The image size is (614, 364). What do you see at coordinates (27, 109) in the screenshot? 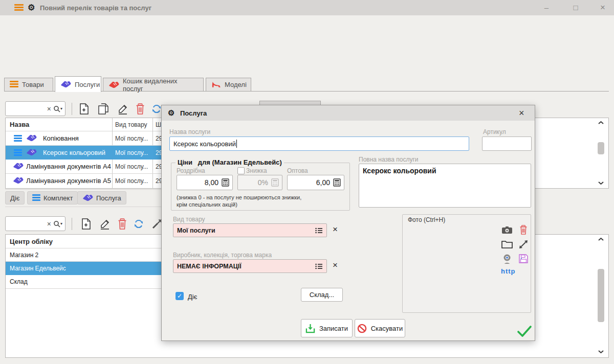
I see `services-search-input` at bounding box center [27, 109].